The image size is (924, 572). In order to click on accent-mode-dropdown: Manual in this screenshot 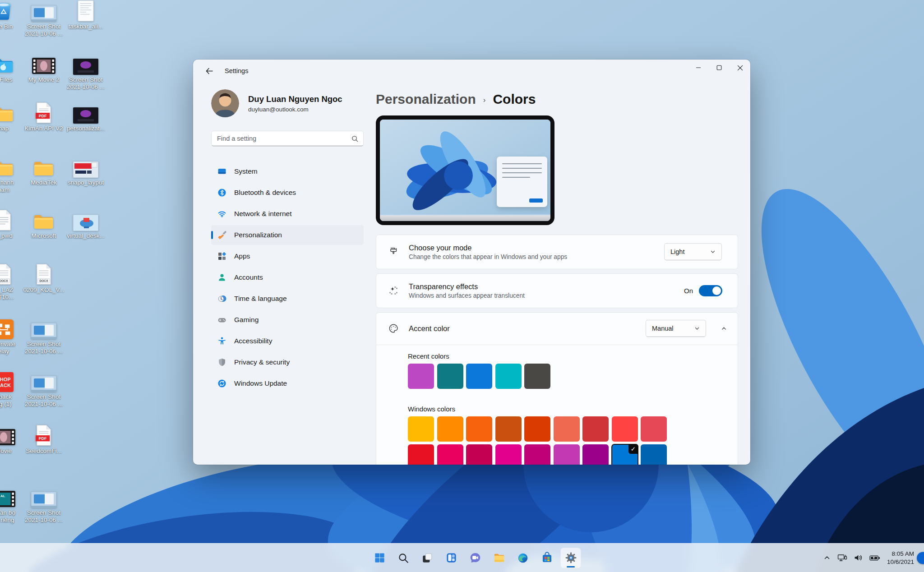, I will do `click(676, 328)`.